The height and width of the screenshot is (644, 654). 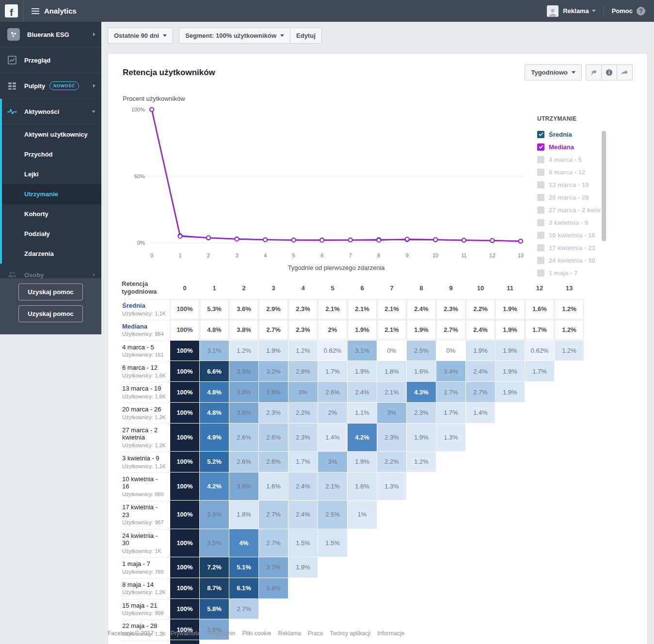 I want to click on chevron-down-icon, so click(x=94, y=111).